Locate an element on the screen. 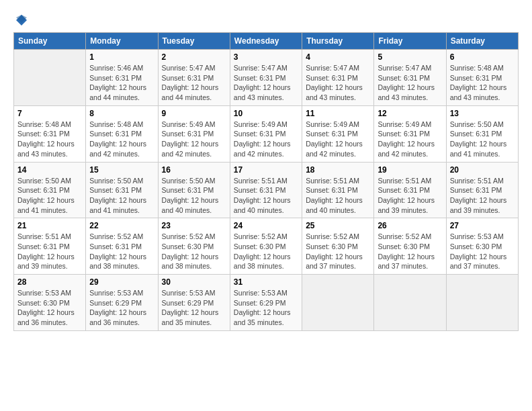  day-number: 5 is located at coordinates (410, 57).